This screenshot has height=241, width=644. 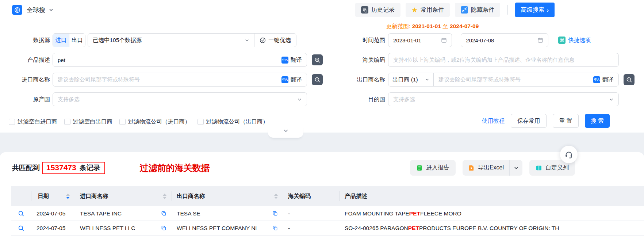 What do you see at coordinates (17, 10) in the screenshot?
I see `app-logo` at bounding box center [17, 10].